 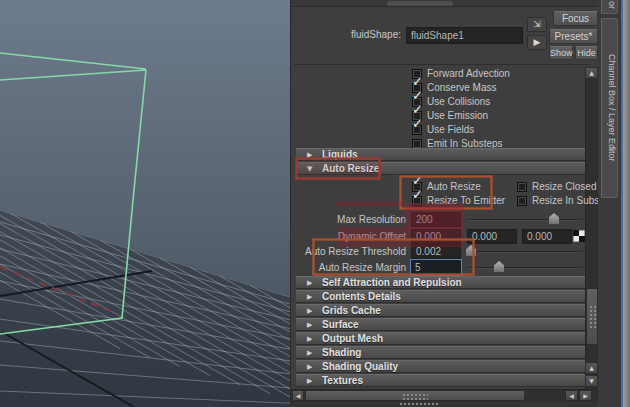 What do you see at coordinates (458, 102) in the screenshot?
I see `checkbox-label: Use Collisions` at bounding box center [458, 102].